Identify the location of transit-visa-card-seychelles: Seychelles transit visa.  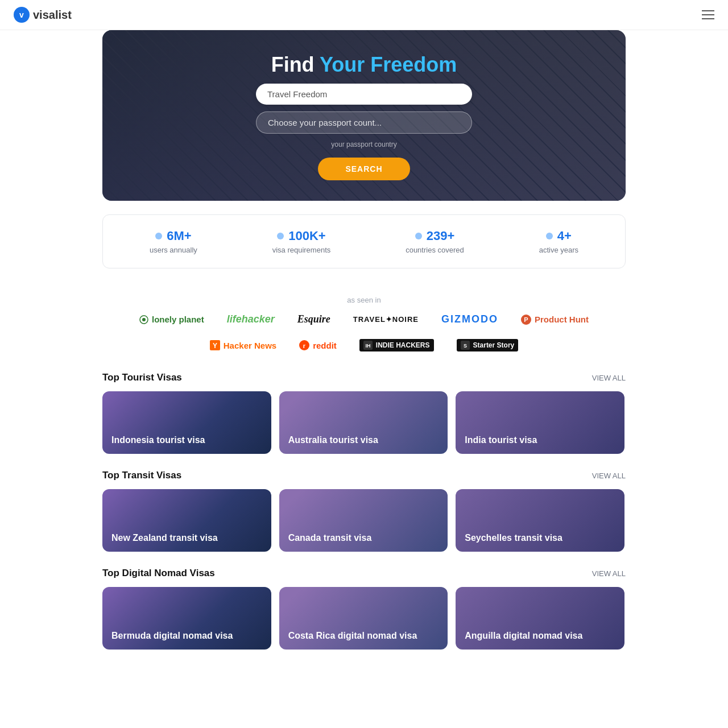
(540, 520).